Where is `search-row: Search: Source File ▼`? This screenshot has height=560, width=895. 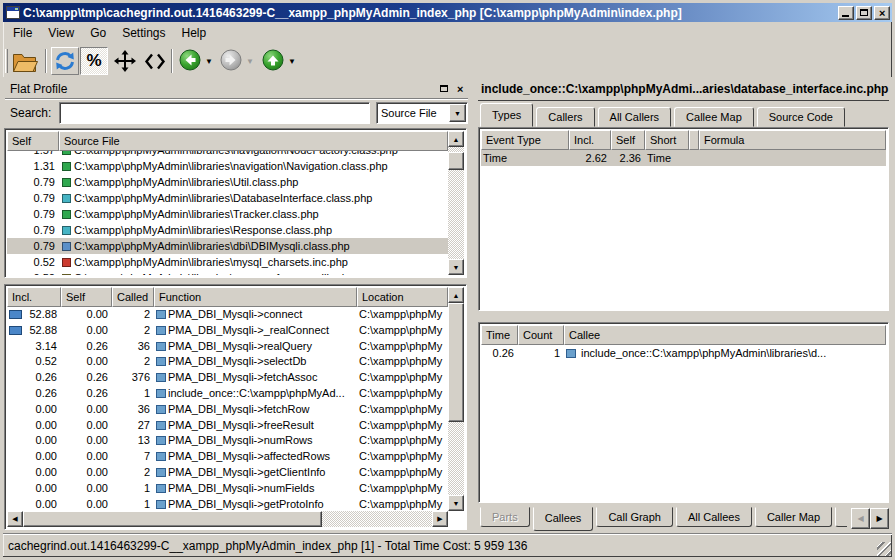 search-row: Search: Source File ▼ is located at coordinates (236, 113).